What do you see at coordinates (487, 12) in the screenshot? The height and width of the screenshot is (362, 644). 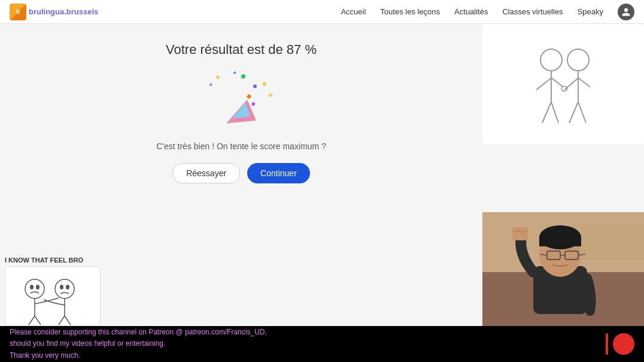 I see `nav-links: Accueil Toutes les leçons Actualités Cla…` at bounding box center [487, 12].